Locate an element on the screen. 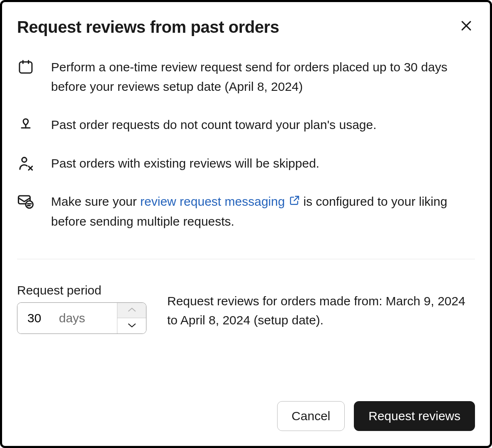  date-range-summary: Request reviews for orders made from: Ma… is located at coordinates (321, 307).